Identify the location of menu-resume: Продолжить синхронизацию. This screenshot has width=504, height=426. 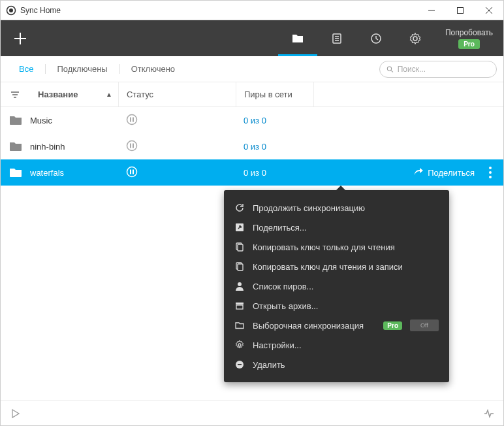
(337, 208).